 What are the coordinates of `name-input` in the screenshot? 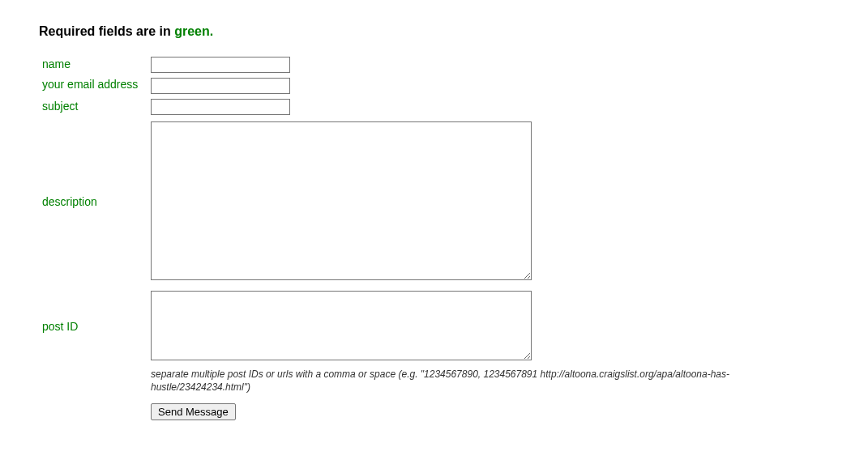 It's located at (220, 65).